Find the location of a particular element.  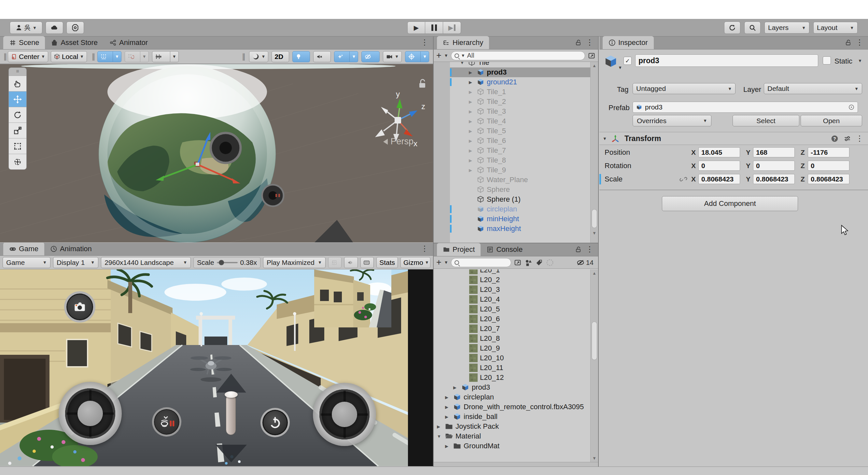

position-x-field: 18.045 is located at coordinates (719, 152).